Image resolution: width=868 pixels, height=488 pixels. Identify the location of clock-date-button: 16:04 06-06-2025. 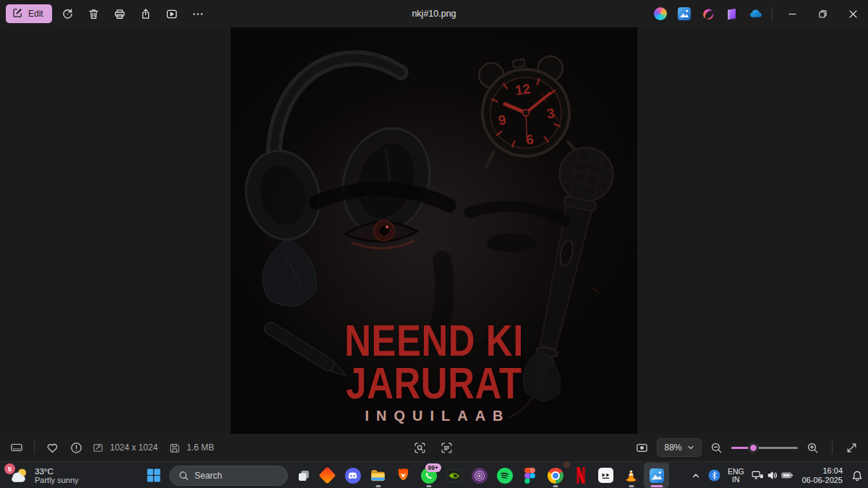
(822, 476).